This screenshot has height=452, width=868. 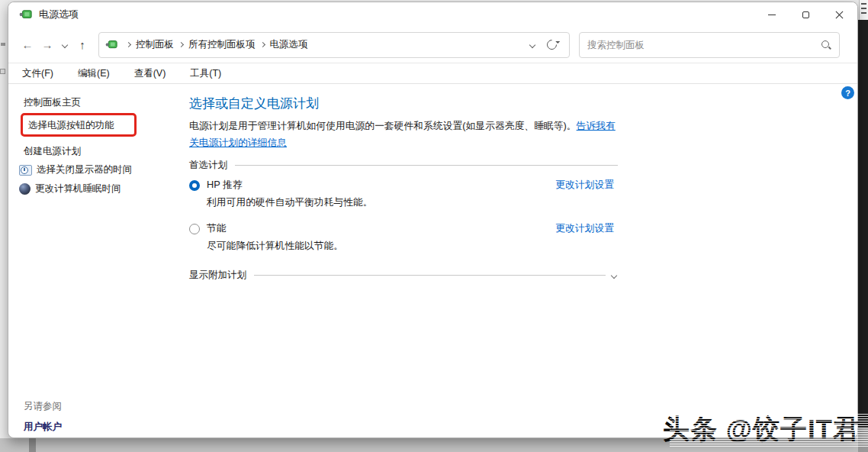 What do you see at coordinates (551, 44) in the screenshot?
I see `refresh-icon` at bounding box center [551, 44].